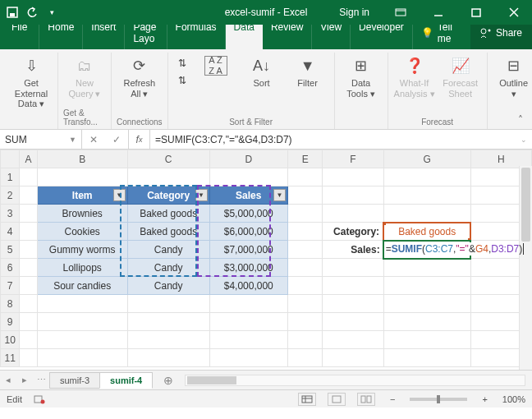 The height and width of the screenshot is (419, 532). Describe the element at coordinates (305, 250) in the screenshot. I see `cell-E5` at that location.